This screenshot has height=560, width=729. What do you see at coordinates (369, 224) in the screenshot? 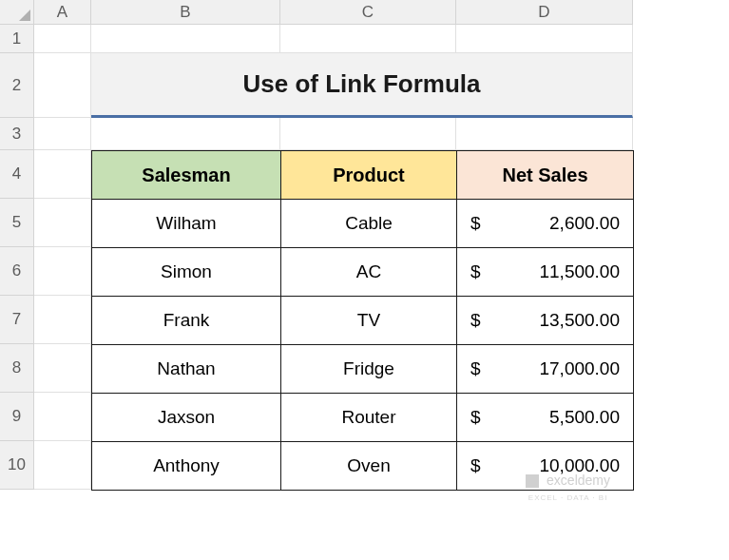
I see `cell-product: Cable` at bounding box center [369, 224].